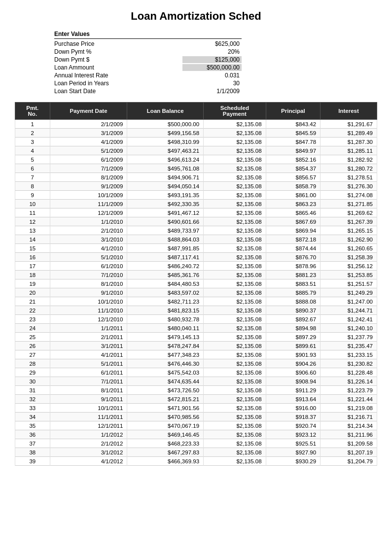  What do you see at coordinates (293, 408) in the screenshot?
I see `table-cell: $916.00` at bounding box center [293, 408].